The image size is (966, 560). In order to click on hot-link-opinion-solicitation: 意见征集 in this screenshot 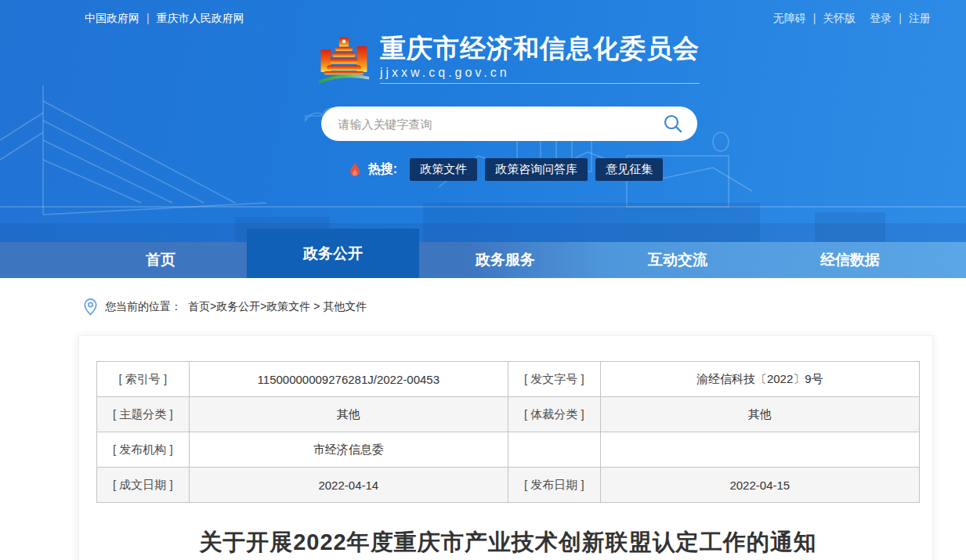, I will do `click(629, 169)`.